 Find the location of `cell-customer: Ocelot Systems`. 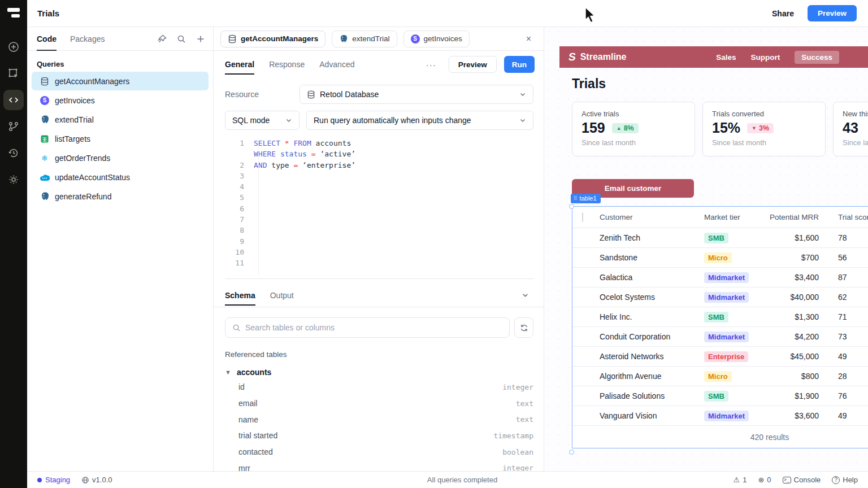

cell-customer: Ocelot Systems is located at coordinates (652, 297).